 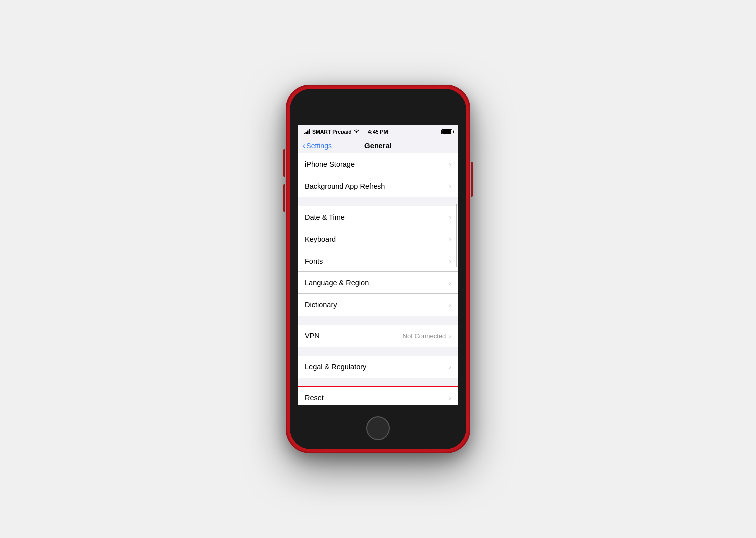 I want to click on status-battery, so click(x=447, y=132).